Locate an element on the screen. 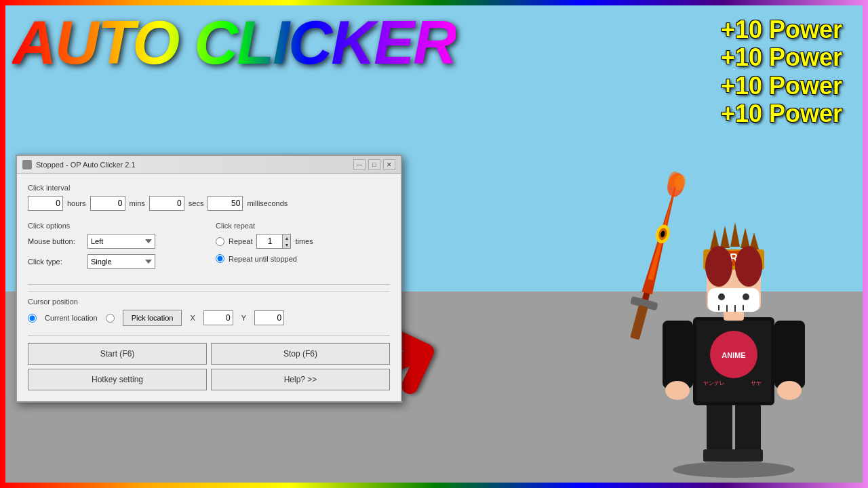 The height and width of the screenshot is (488, 868). start-button: Start (F6) is located at coordinates (117, 354).